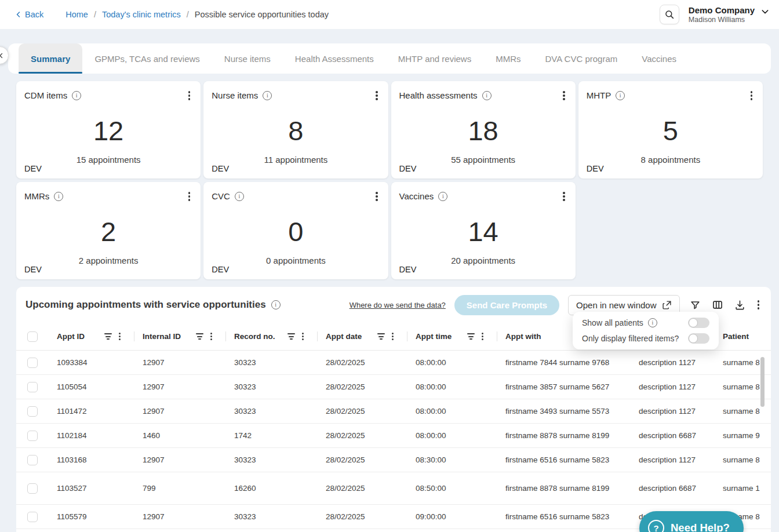  What do you see at coordinates (77, 14) in the screenshot?
I see `breadcrumb-item-home: Home` at bounding box center [77, 14].